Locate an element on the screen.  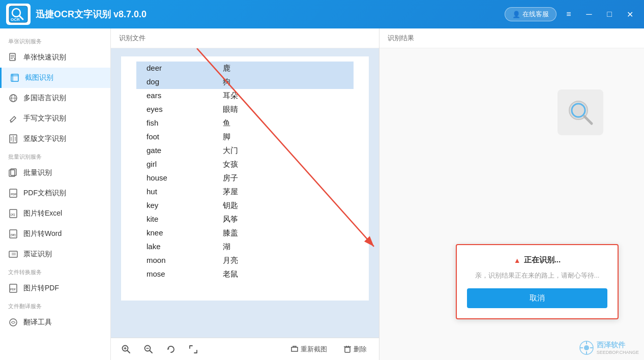
sidebar-section-single: 单张识别服务 is located at coordinates (55, 41).